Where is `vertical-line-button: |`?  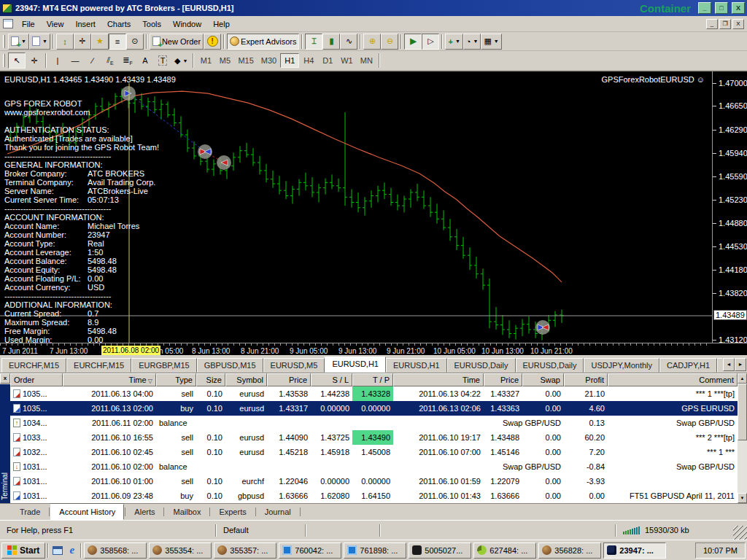 vertical-line-button: | is located at coordinates (58, 61).